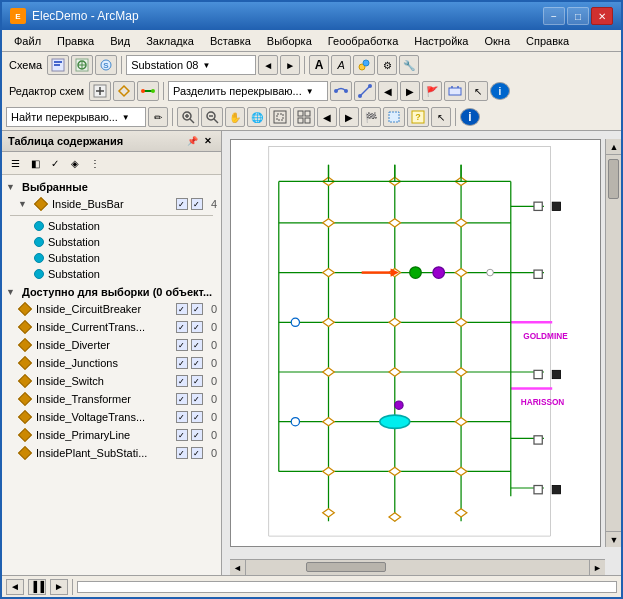  I want to click on menu-select: Выборка, so click(290, 41).